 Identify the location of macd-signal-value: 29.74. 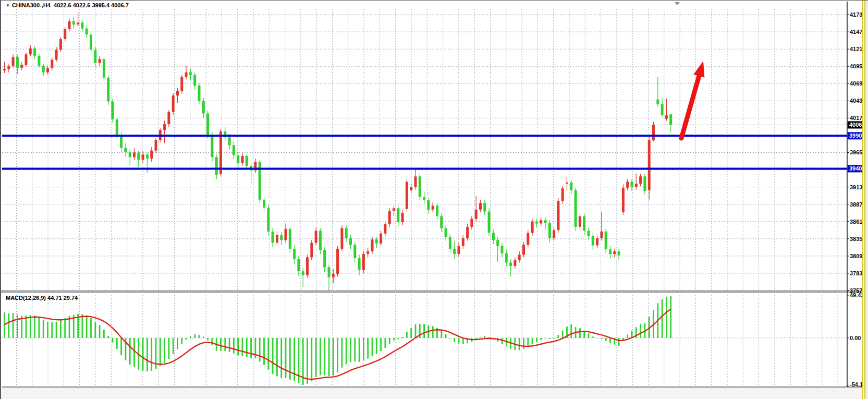
(71, 298).